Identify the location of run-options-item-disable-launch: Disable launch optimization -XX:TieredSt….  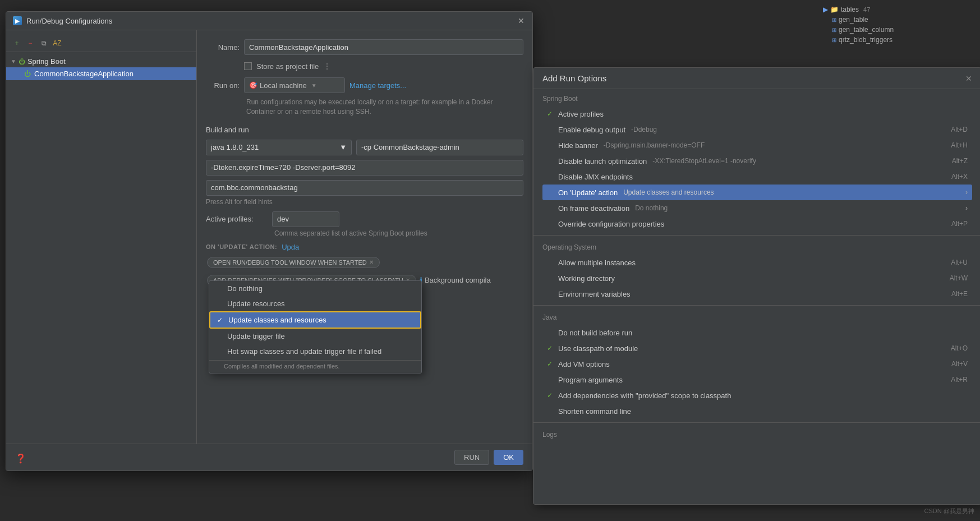
(757, 161).